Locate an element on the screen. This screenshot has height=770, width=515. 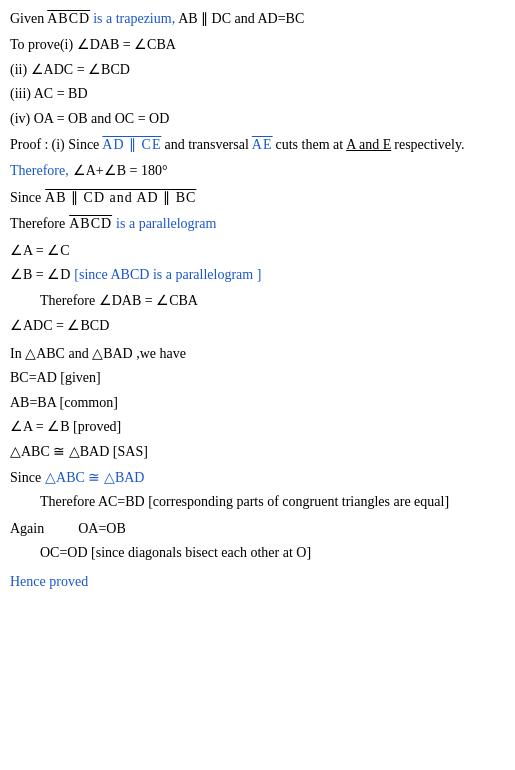
proof-a-and-e: A and E is located at coordinates (368, 145).